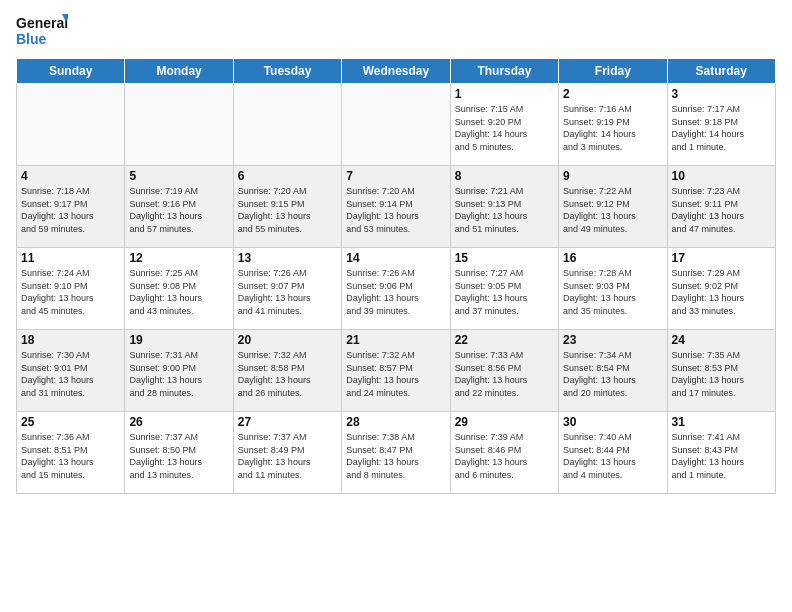 This screenshot has height=612, width=792. Describe the element at coordinates (179, 72) in the screenshot. I see `day-header-monday: Monday` at that location.